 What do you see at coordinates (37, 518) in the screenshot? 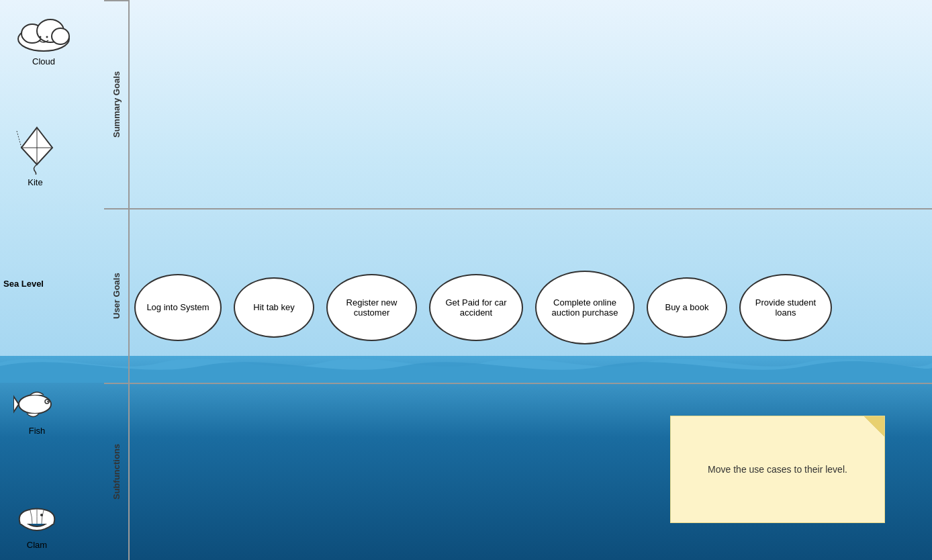
I see `clam-icon` at bounding box center [37, 518].